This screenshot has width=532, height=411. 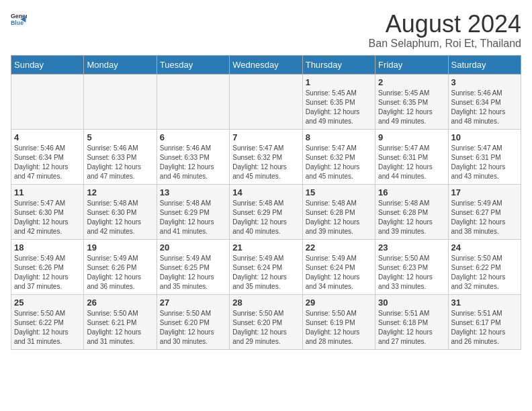 What do you see at coordinates (485, 247) in the screenshot?
I see `day-number: 24` at bounding box center [485, 247].